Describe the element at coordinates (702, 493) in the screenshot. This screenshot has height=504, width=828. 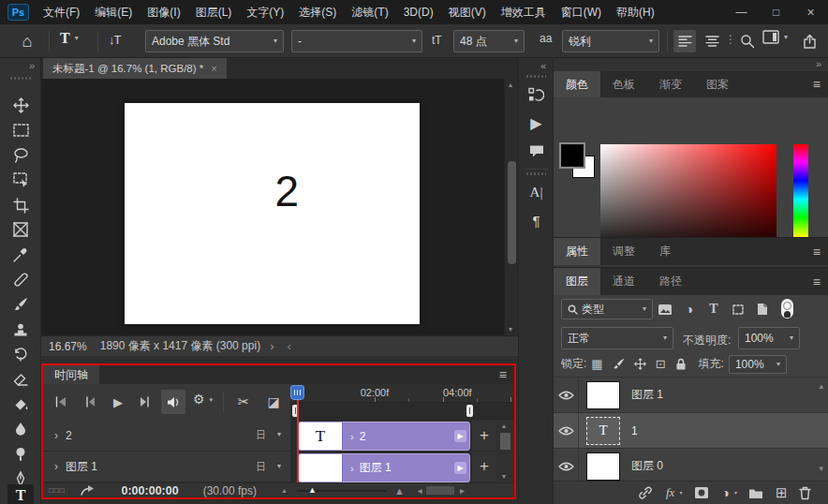
I see `add-mask-icon` at that location.